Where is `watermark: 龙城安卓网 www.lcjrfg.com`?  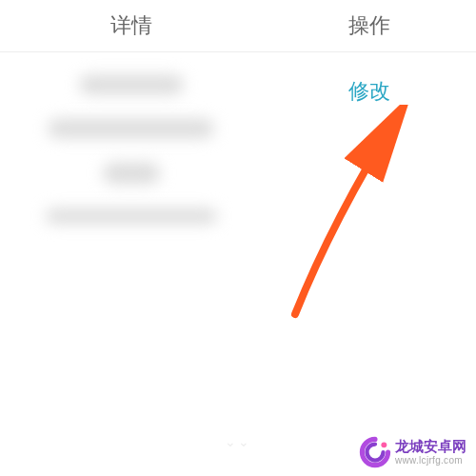 watermark: 龙城安卓网 www.lcjrfg.com is located at coordinates (413, 452).